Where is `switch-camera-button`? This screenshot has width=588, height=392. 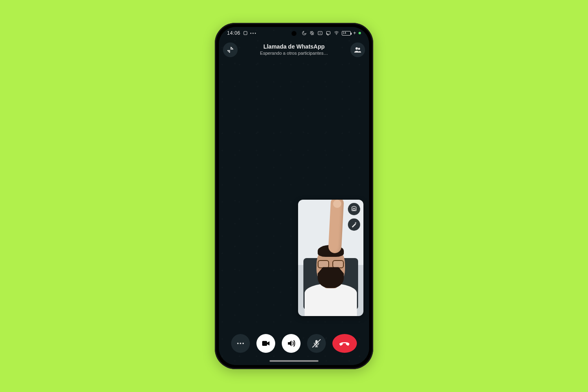
switch-camera-button is located at coordinates (354, 209).